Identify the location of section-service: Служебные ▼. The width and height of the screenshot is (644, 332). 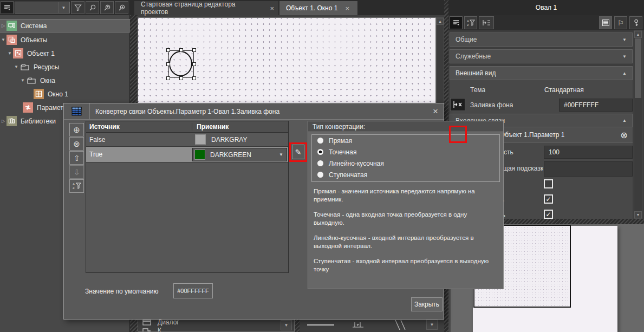
(541, 56).